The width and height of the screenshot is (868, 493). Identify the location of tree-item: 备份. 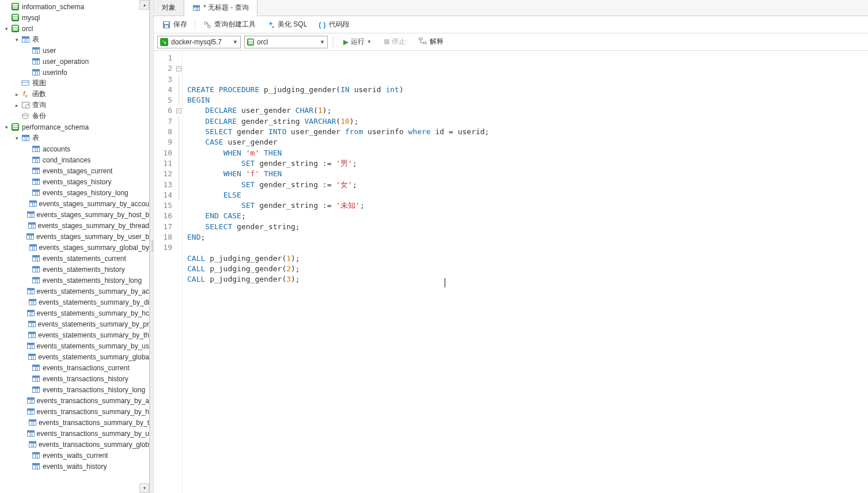
(75, 116).